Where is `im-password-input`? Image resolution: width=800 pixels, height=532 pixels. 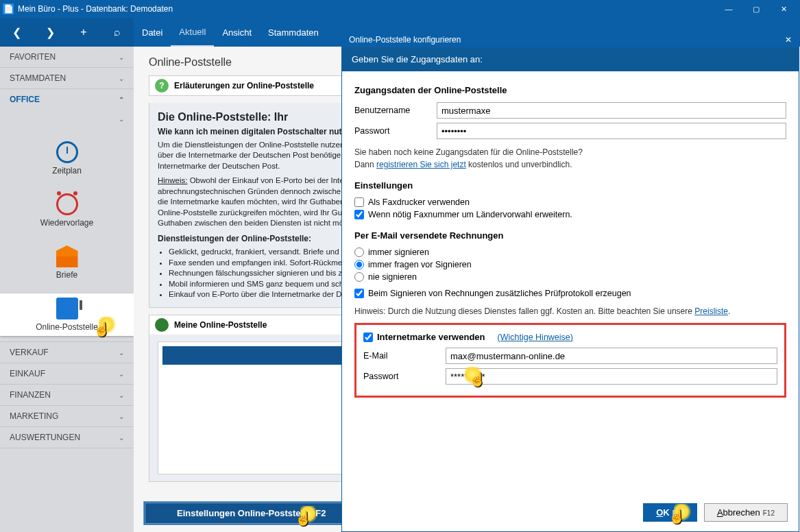
im-password-input is located at coordinates (611, 376).